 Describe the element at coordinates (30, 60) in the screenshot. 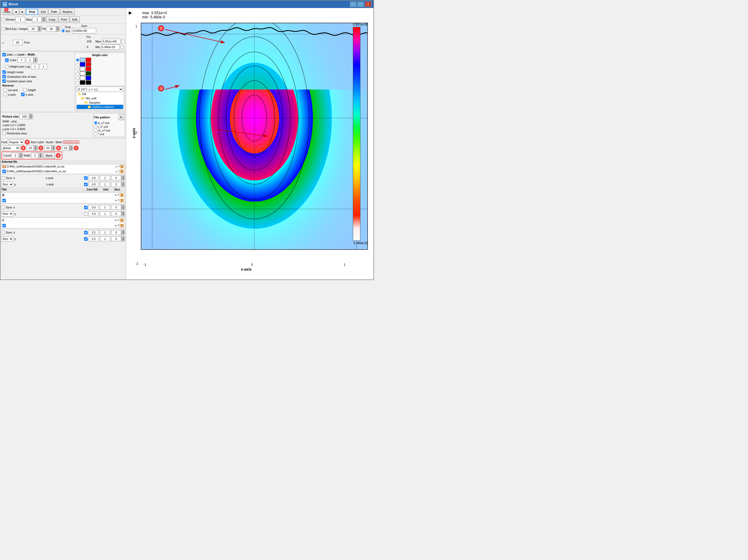

I see `color-val2` at that location.